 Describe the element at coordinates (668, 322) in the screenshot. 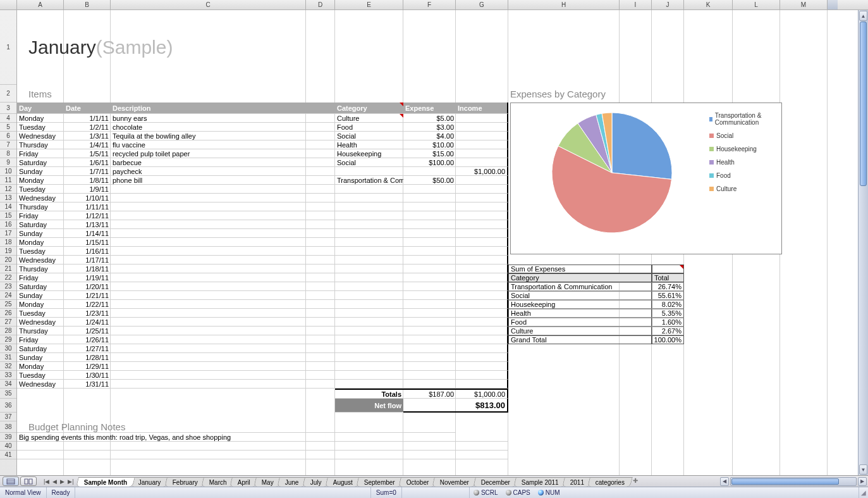

I see `pivot-val: 1.60%` at that location.